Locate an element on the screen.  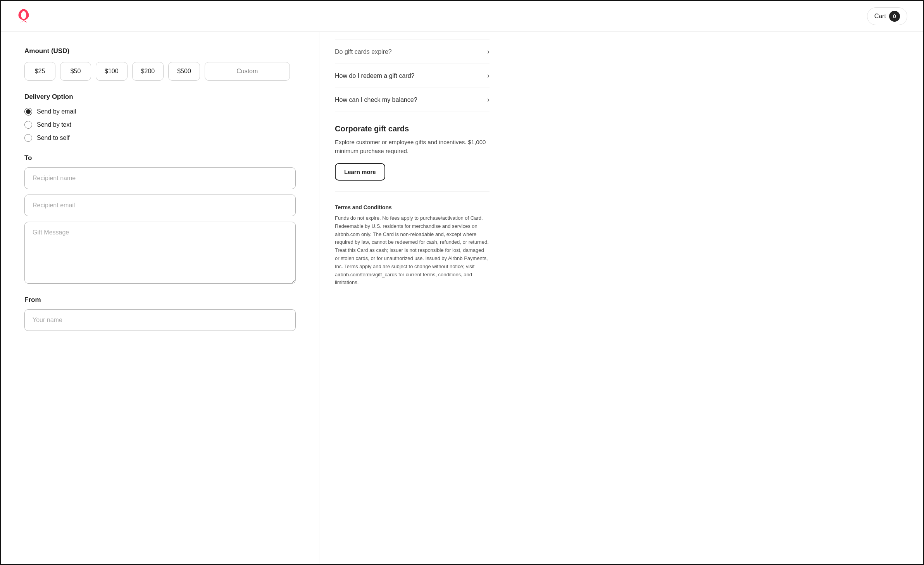
recipient-email-input is located at coordinates (160, 205).